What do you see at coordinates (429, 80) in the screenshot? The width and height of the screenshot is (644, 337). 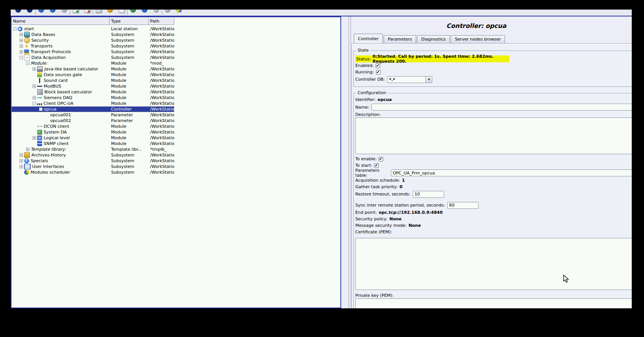 I see `chevron-down-icon: ▼` at bounding box center [429, 80].